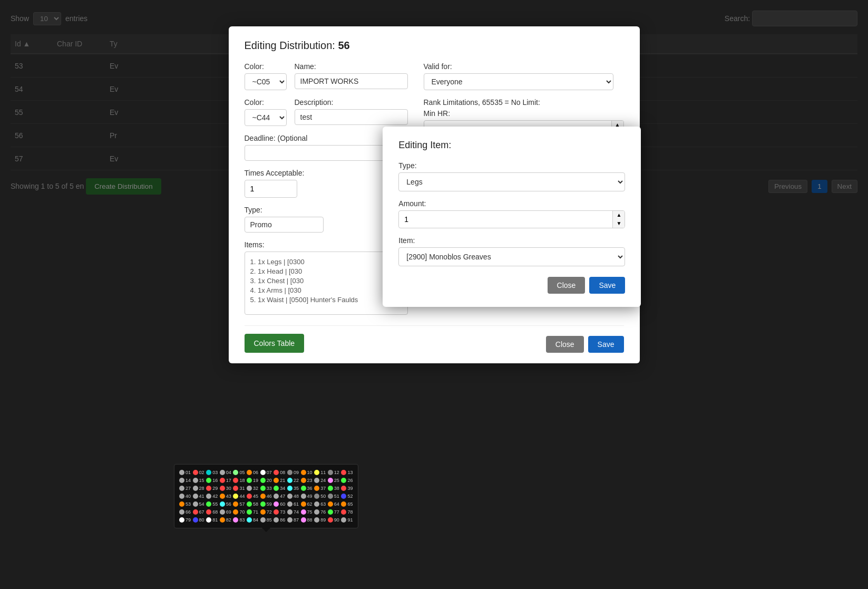 Image resolution: width=868 pixels, height=589 pixels. I want to click on color-cell-65: 65, so click(347, 504).